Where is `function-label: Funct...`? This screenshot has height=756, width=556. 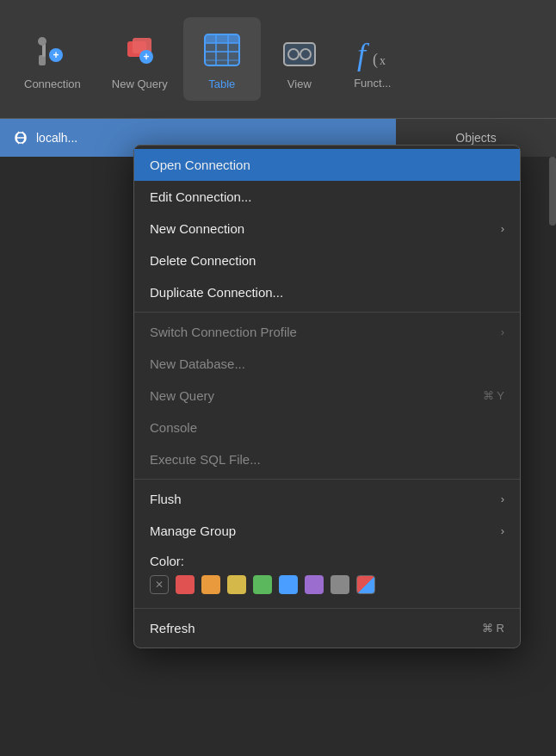
function-label: Funct... is located at coordinates (372, 83).